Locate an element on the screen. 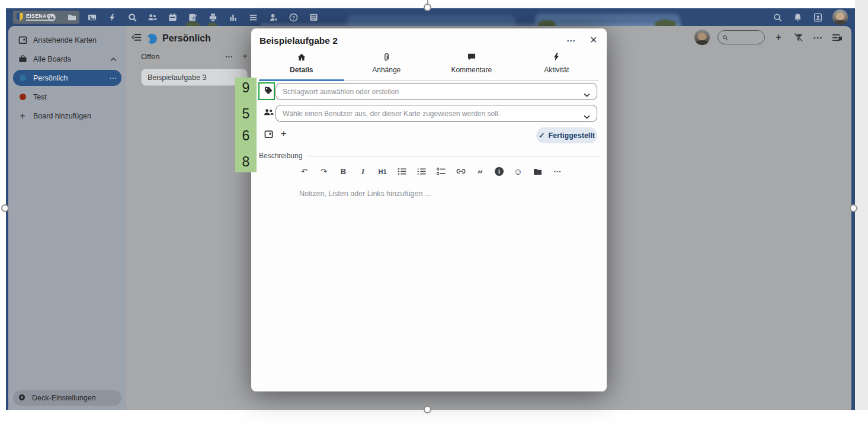  contacts-icon is located at coordinates (153, 18).